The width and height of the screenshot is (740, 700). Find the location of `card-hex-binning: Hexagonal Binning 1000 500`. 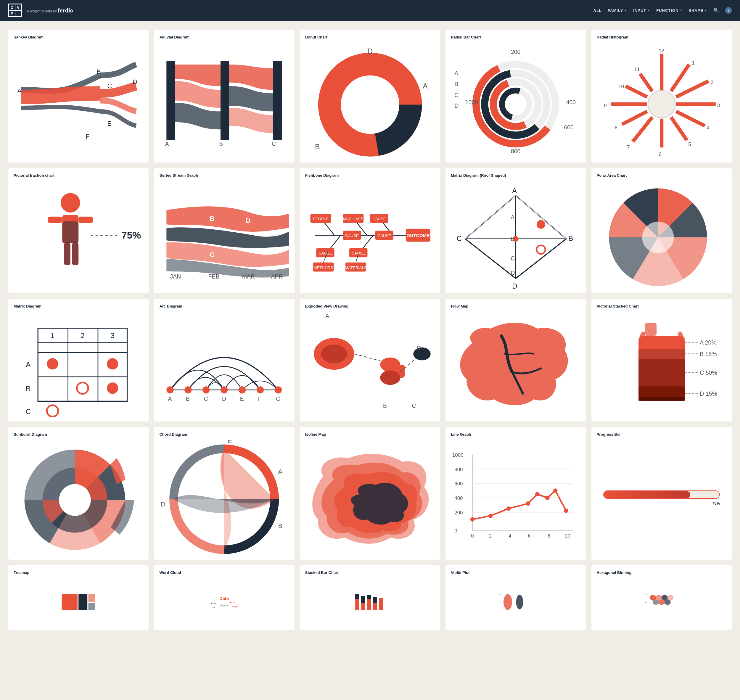

card-hex-binning: Hexagonal Binning 1000 500 is located at coordinates (662, 598).